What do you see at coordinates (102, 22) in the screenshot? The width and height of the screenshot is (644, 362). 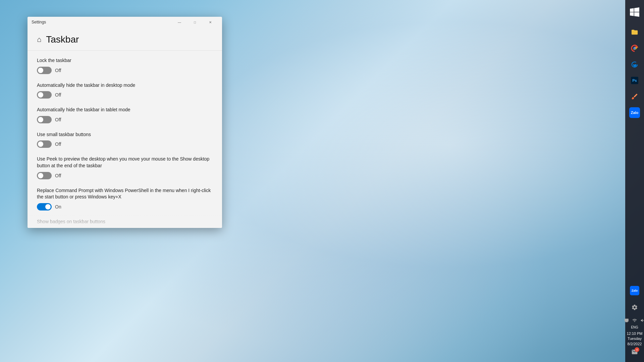 I see `window-title: Settings` at bounding box center [102, 22].